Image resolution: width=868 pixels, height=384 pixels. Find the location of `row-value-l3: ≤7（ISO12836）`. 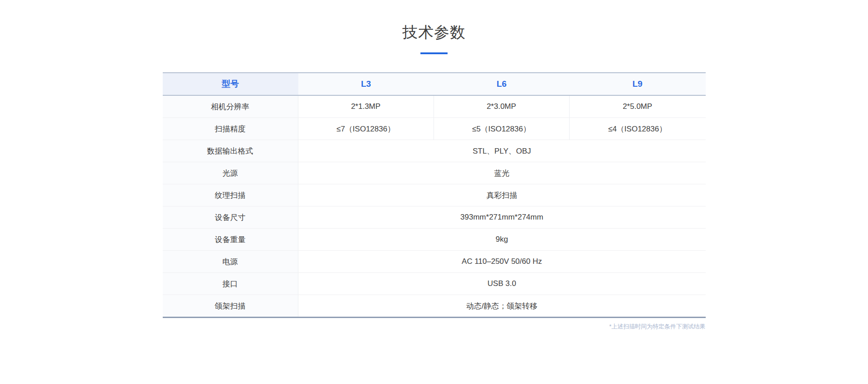

row-value-l3: ≤7（ISO12836） is located at coordinates (366, 129).